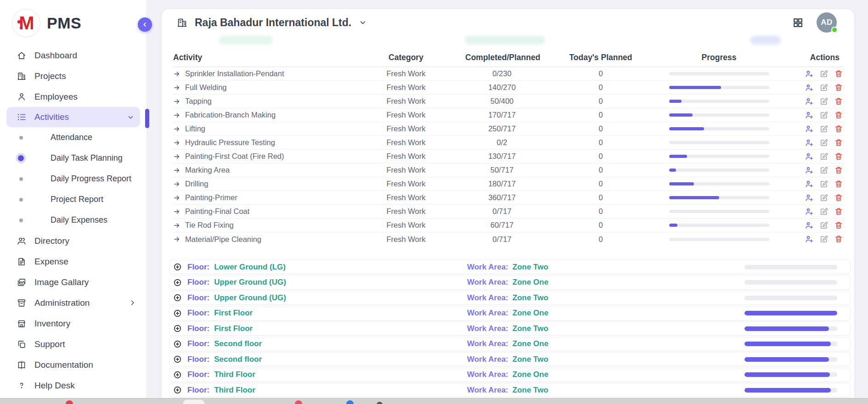 Image resolution: width=868 pixels, height=404 pixels. Describe the element at coordinates (502, 225) in the screenshot. I see `completed-planned-cell: 60/717` at that location.